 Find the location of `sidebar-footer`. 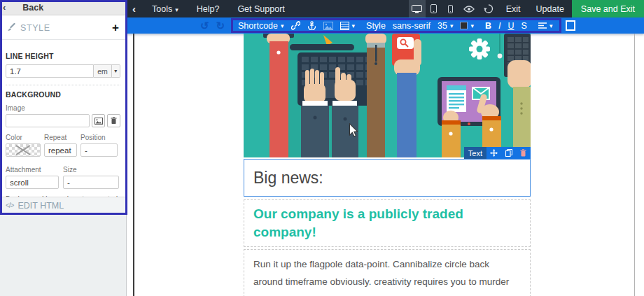

sidebar-footer is located at coordinates (63, 255).